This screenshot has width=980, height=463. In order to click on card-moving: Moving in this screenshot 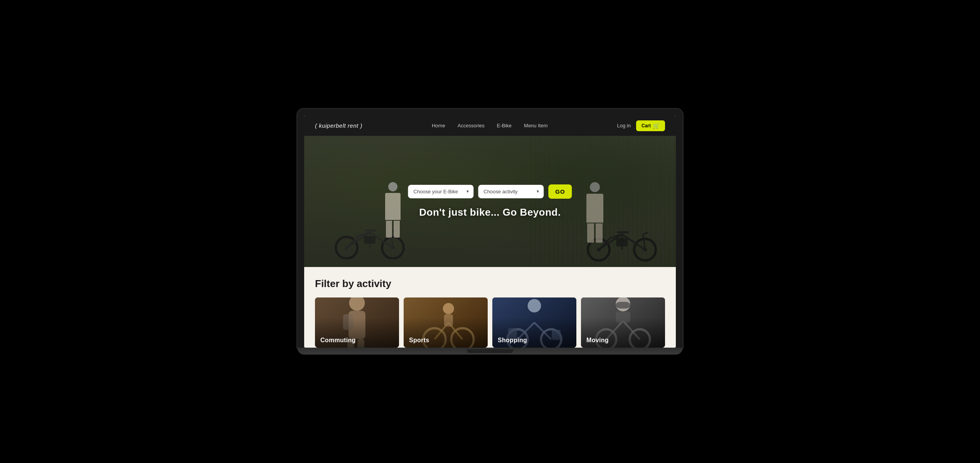, I will do `click(623, 323)`.